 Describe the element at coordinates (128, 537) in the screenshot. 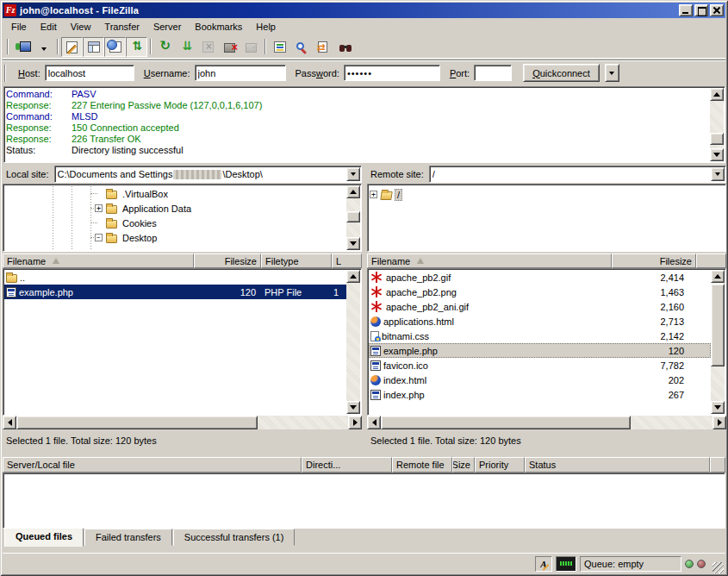

I see `queue-tab: Failed transfers` at that location.